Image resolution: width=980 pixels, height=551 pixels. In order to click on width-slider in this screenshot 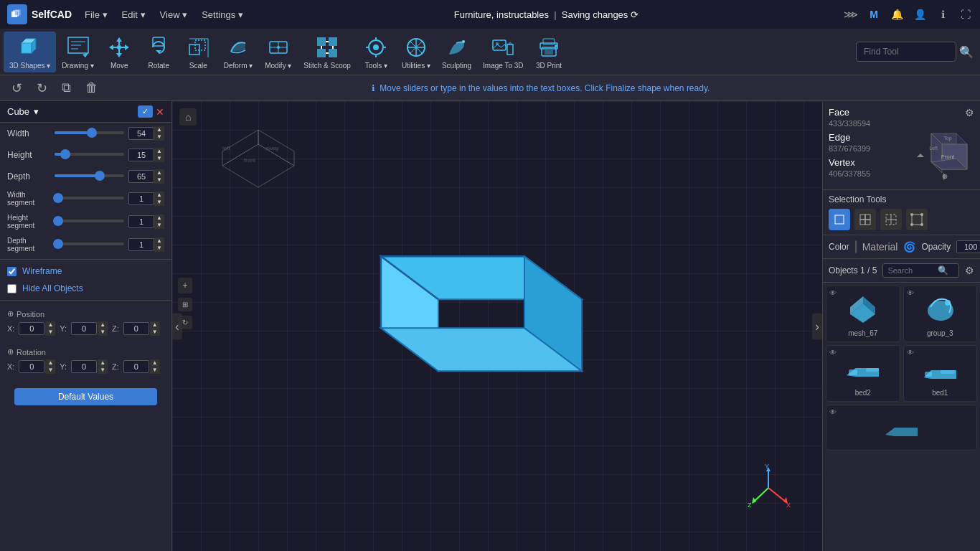, I will do `click(89, 133)`.